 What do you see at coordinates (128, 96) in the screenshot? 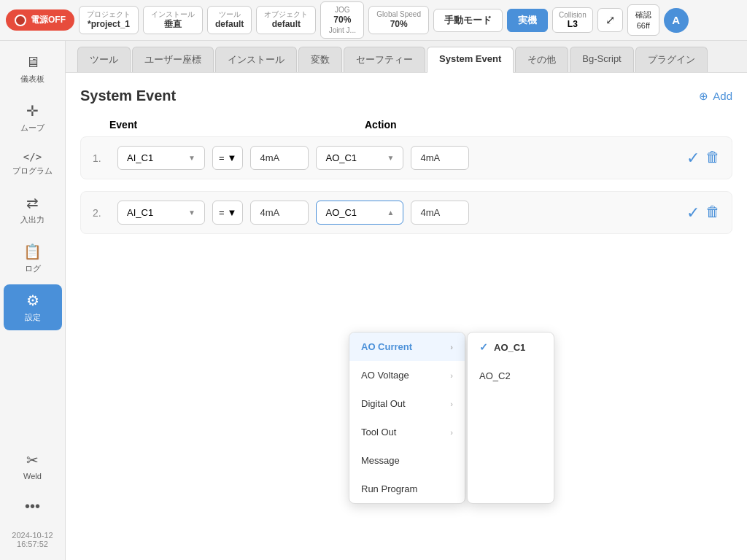
I see `panel-title: System Event` at bounding box center [128, 96].